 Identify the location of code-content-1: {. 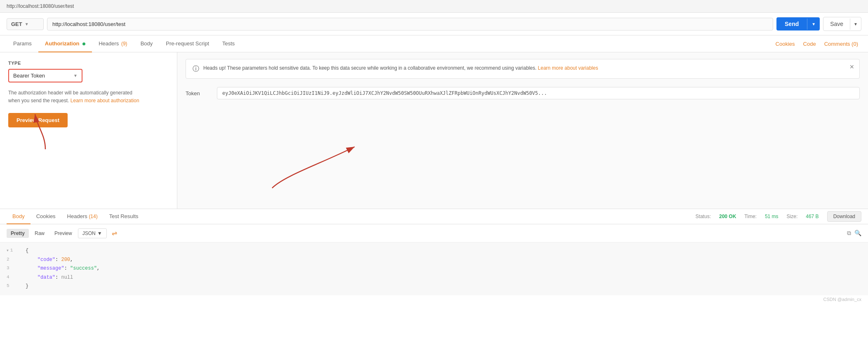
(27, 251).